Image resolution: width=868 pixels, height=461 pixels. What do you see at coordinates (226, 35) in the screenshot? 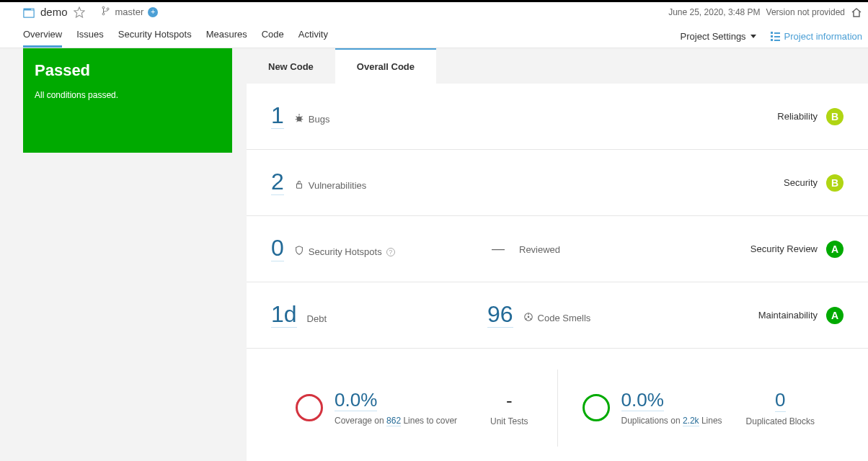
I see `tab-measures: Measures` at bounding box center [226, 35].